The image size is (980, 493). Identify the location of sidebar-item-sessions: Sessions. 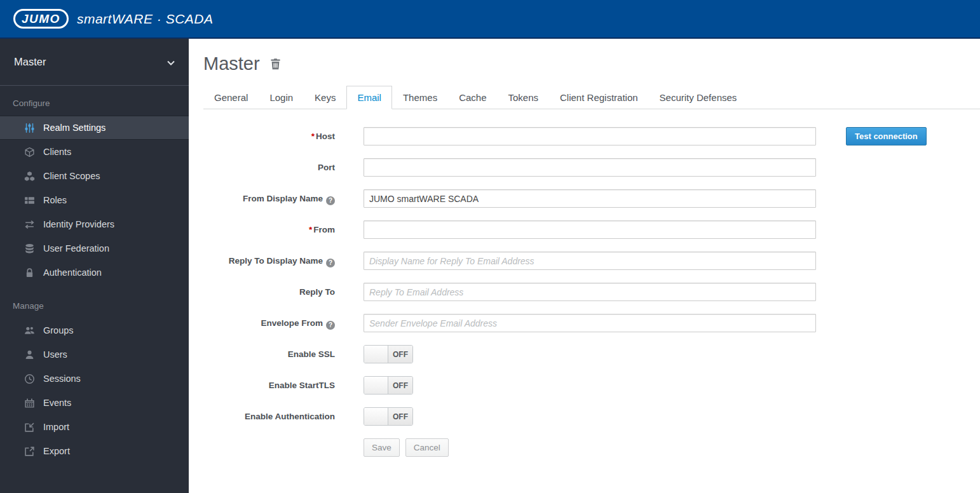
(94, 379).